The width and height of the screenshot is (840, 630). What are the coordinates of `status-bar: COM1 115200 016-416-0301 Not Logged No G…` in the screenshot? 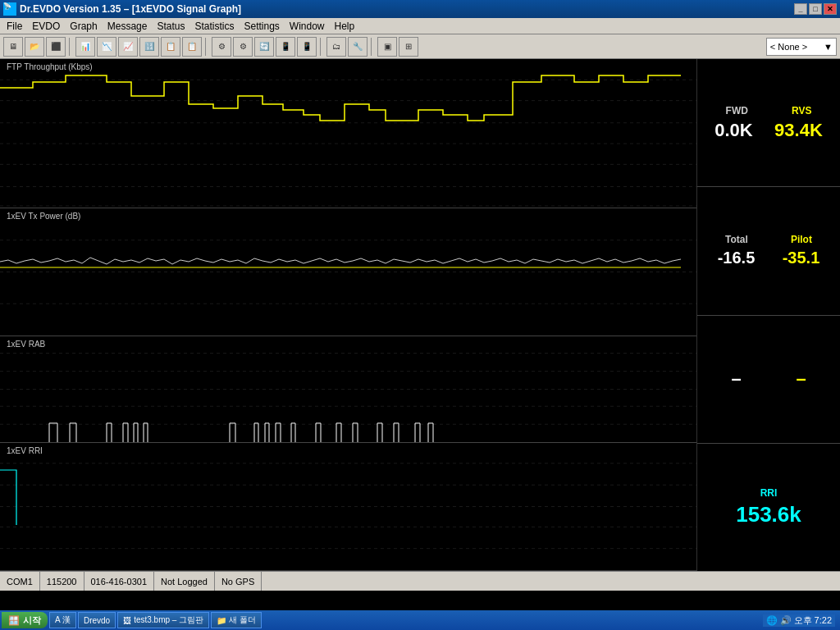 It's located at (420, 581).